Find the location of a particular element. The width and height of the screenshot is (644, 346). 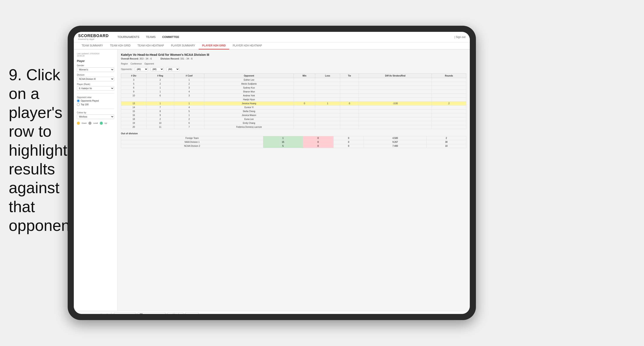

table-row: 18 2 2 Euna Lee is located at coordinates (294, 119).